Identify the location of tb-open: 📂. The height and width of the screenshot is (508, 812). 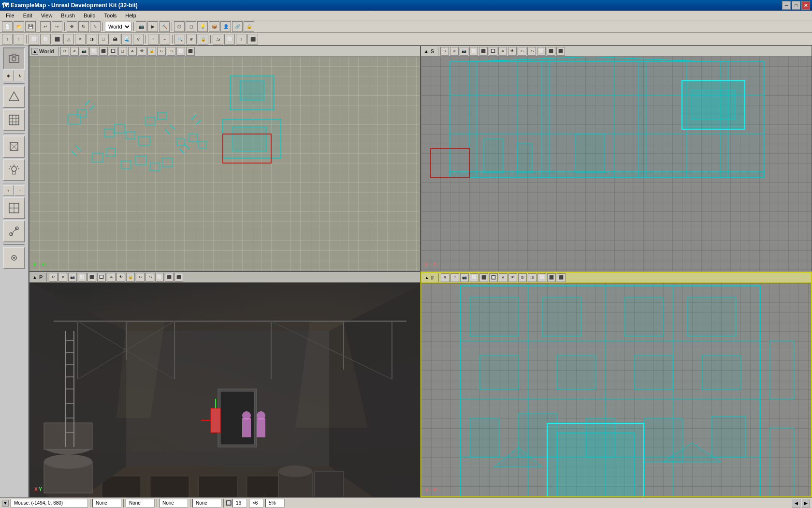
(19, 27).